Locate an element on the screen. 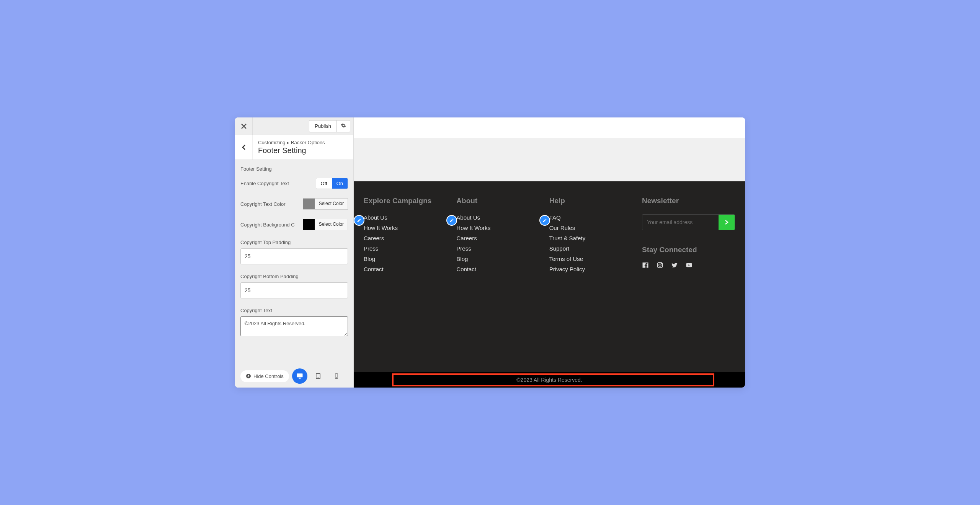  bottom-padding-row: Copyright Bottom Padding is located at coordinates (294, 286).